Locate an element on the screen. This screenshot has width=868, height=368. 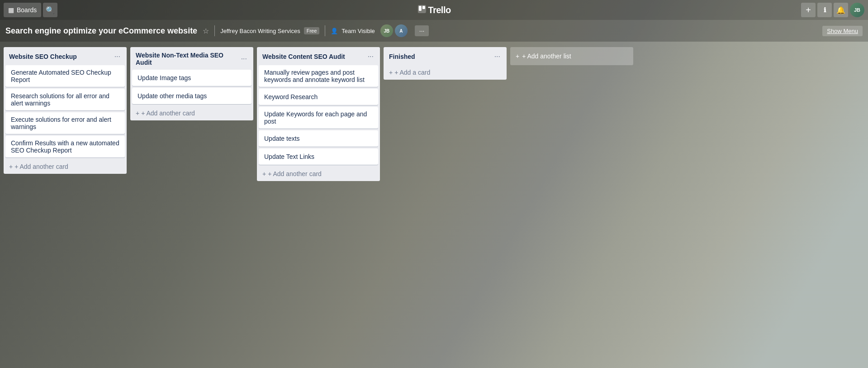
add-card-button-4: + + Add a card is located at coordinates (445, 72).